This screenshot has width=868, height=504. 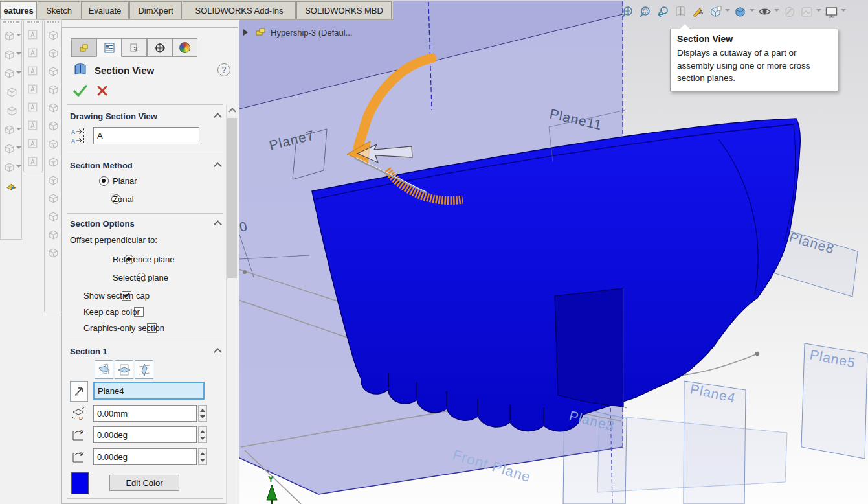 What do you see at coordinates (89, 351) in the screenshot?
I see `group-section1: Section 1` at bounding box center [89, 351].